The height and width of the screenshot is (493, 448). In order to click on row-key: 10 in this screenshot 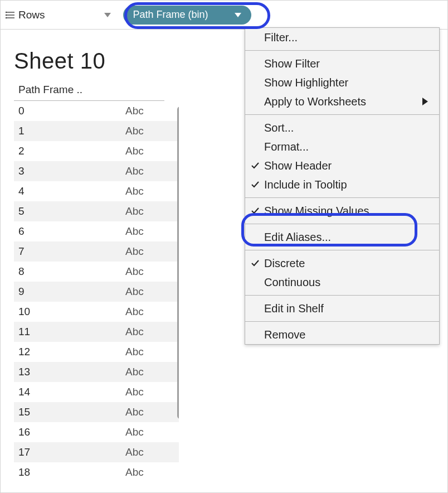, I will do `click(70, 312)`.